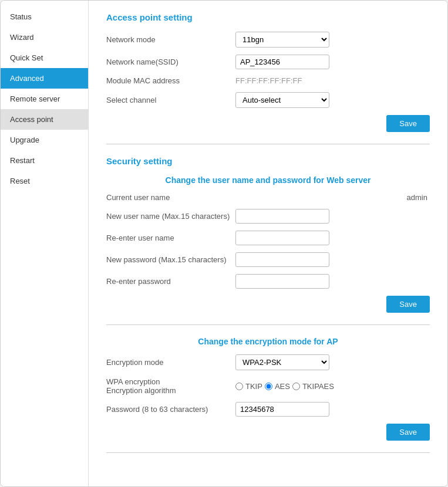 The width and height of the screenshot is (448, 487). I want to click on wpa-label: WPA encryption Encryption algorithm, so click(171, 386).